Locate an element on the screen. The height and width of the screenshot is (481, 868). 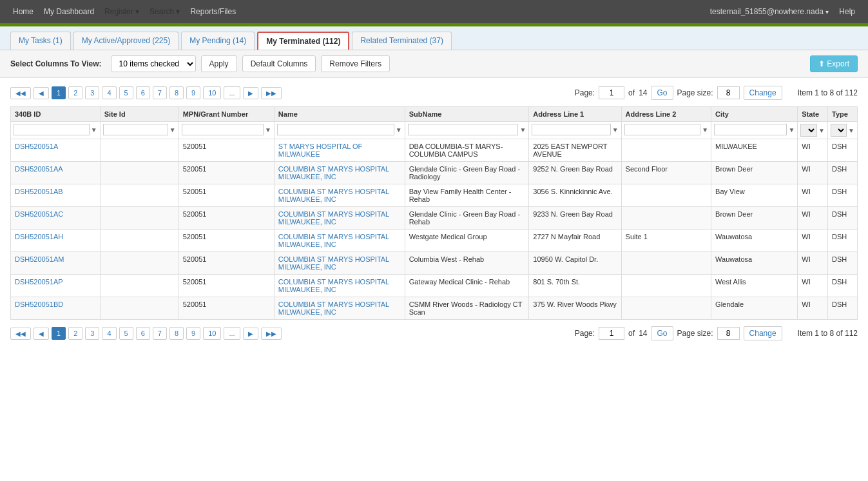
bottom-page-btn-10: 10 is located at coordinates (212, 333).